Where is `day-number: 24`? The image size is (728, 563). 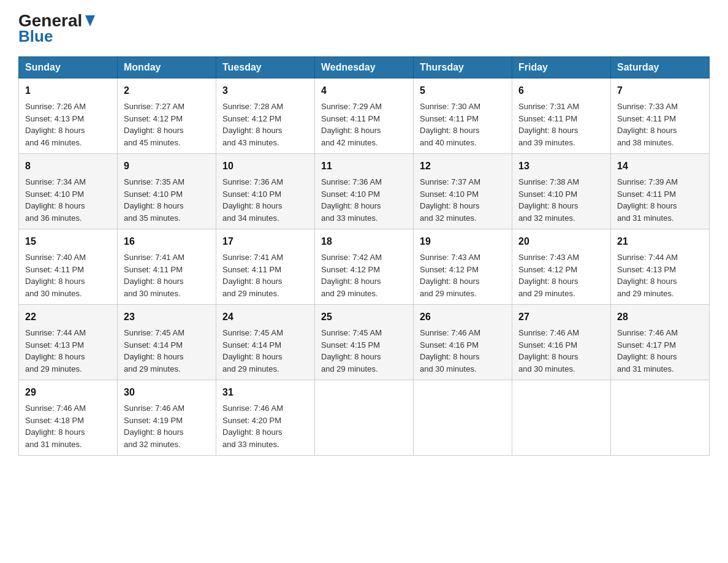 day-number: 24 is located at coordinates (265, 317).